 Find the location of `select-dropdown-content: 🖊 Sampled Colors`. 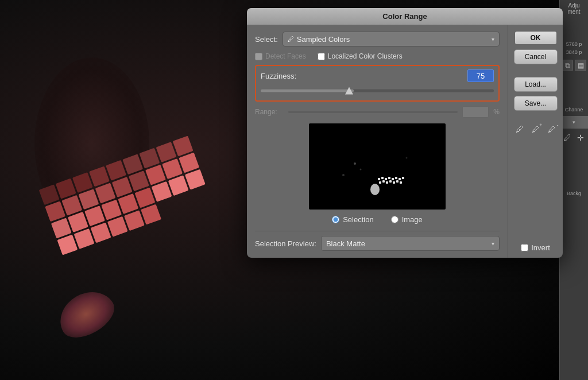

select-dropdown-content: 🖊 Sampled Colors is located at coordinates (319, 39).